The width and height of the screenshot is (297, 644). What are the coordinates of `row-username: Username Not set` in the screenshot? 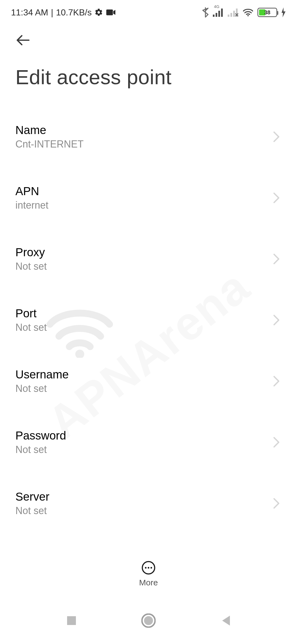 It's located at (148, 381).